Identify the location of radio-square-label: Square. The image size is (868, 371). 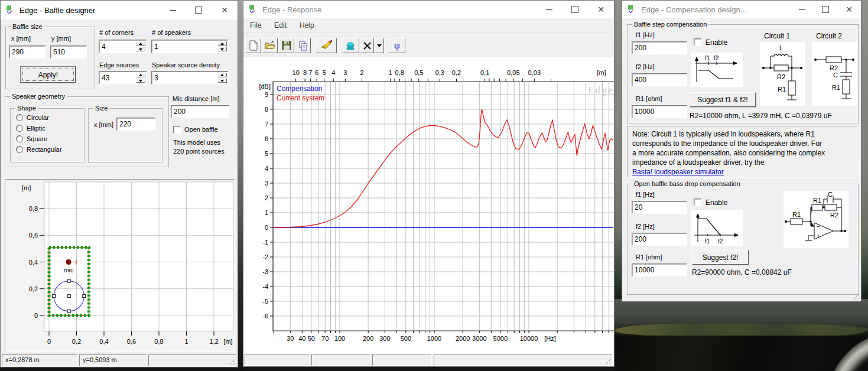
(37, 139).